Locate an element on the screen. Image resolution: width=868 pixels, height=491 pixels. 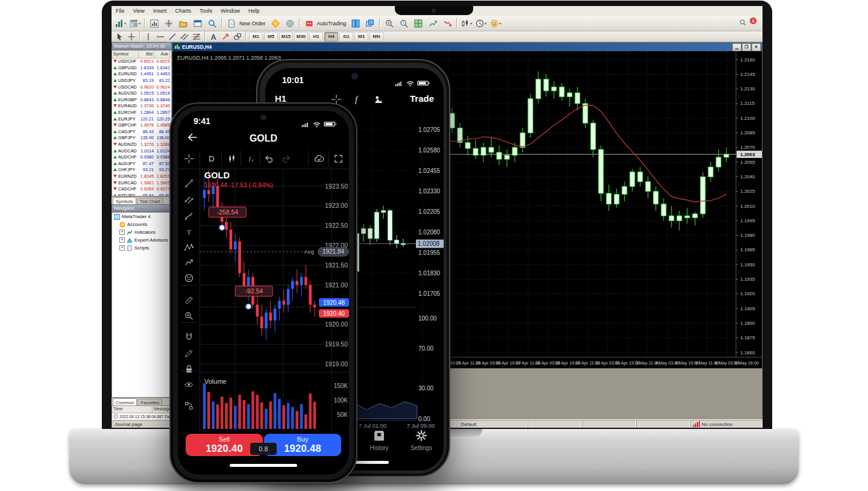
tree-item-indicators: +Indicators is located at coordinates (142, 233).